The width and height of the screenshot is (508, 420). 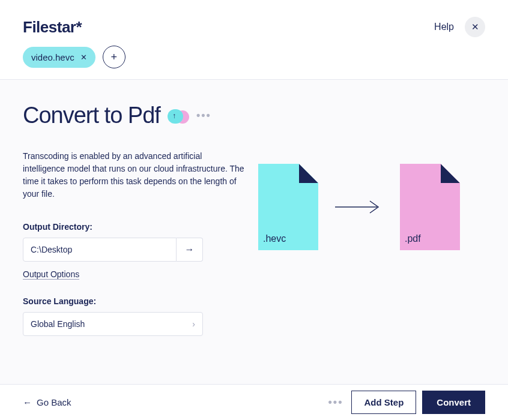 I want to click on source-lang-select: Global English ›, so click(x=113, y=324).